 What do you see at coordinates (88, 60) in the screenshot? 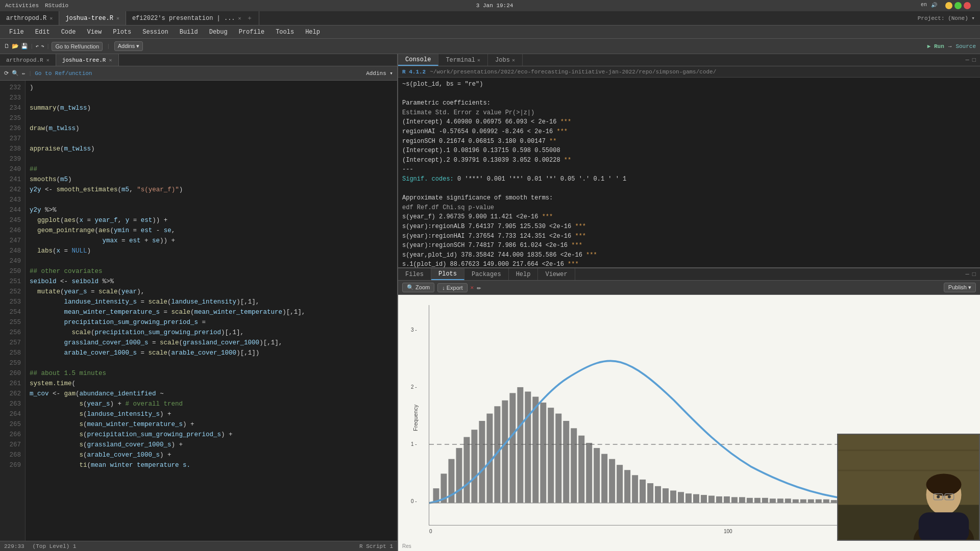
I see `editor-tab-joshuatree: joshua-tree.R ✕` at bounding box center [88, 60].